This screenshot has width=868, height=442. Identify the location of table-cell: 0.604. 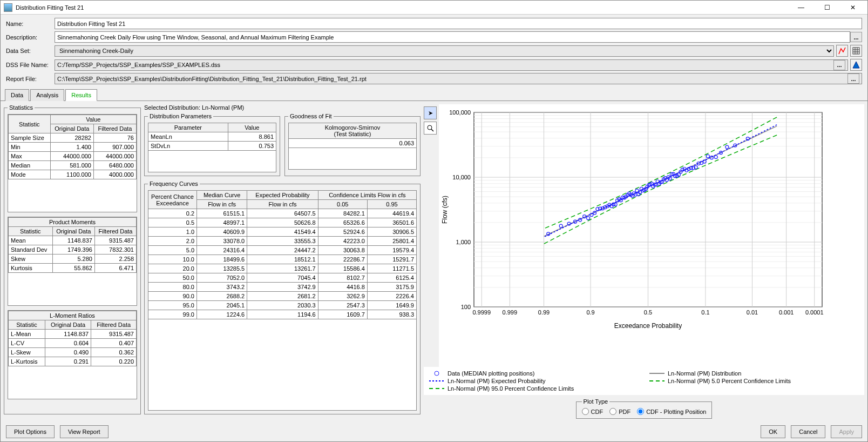
(68, 344).